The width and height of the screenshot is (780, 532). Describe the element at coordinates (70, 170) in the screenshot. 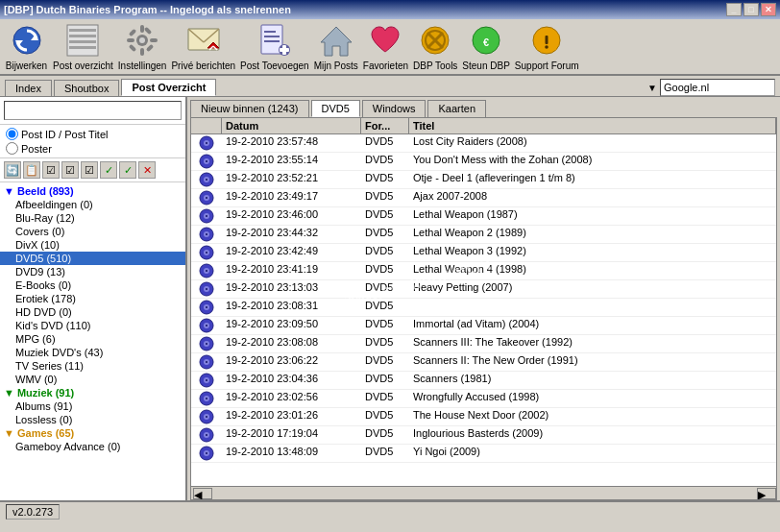

I see `sidebar-btn-4: ☑` at that location.